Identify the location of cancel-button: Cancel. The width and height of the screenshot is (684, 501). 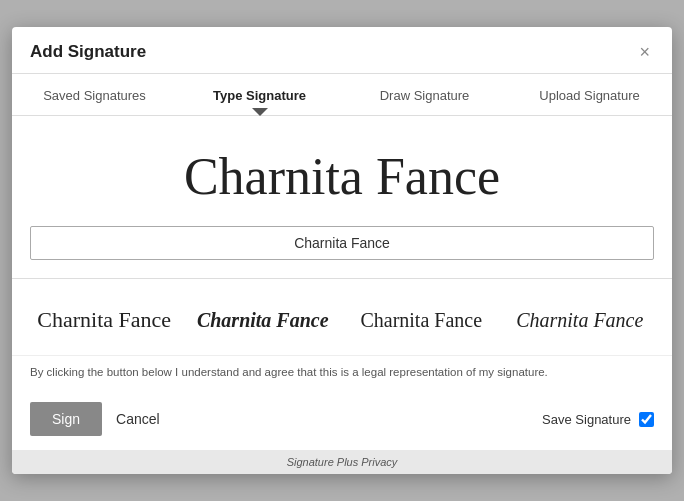
(138, 419).